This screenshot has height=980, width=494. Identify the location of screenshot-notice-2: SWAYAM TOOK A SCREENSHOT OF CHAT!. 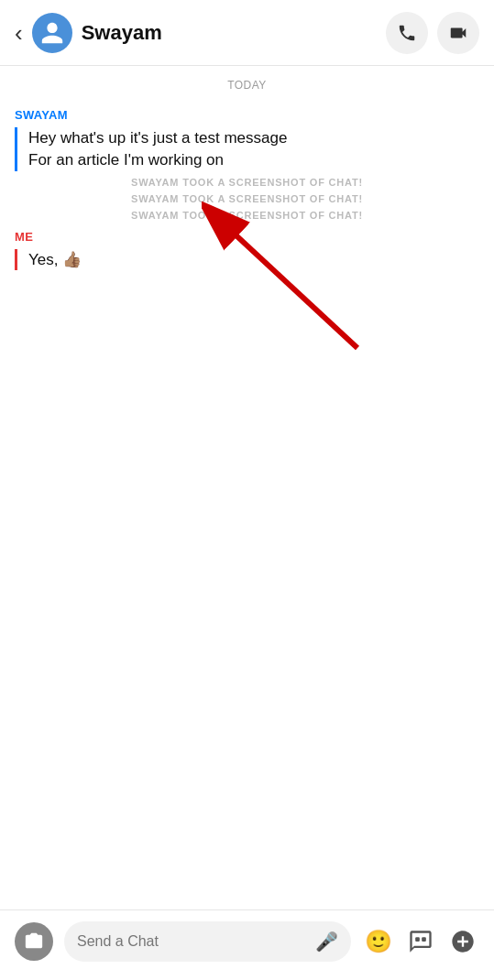
(247, 199).